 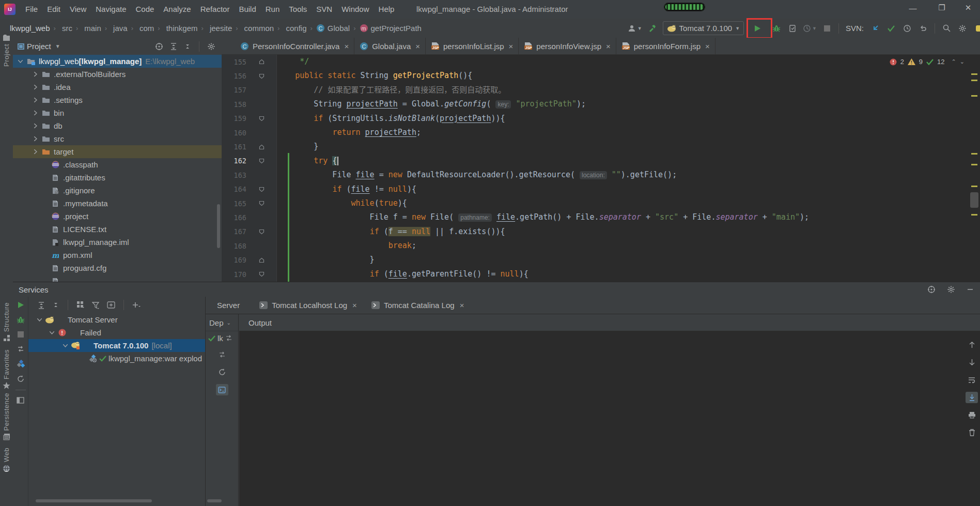 What do you see at coordinates (222, 390) in the screenshot?
I see `show-console-button` at bounding box center [222, 390].